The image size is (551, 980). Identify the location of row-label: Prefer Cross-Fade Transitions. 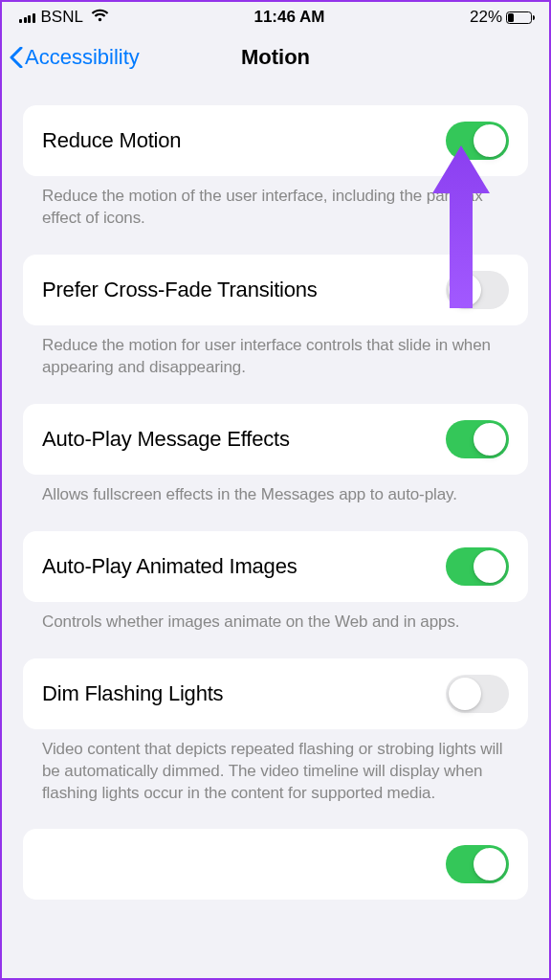
(180, 290).